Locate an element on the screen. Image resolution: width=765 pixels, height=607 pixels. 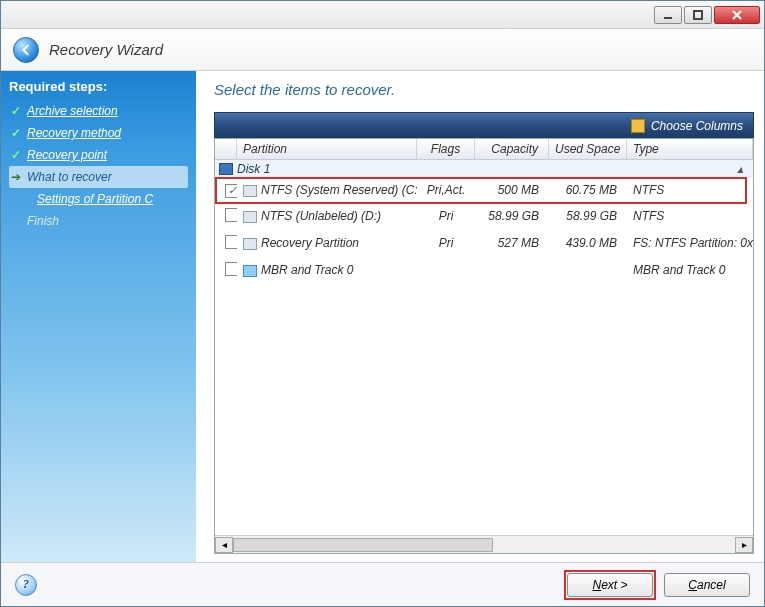
disk-icon is located at coordinates (226, 169).